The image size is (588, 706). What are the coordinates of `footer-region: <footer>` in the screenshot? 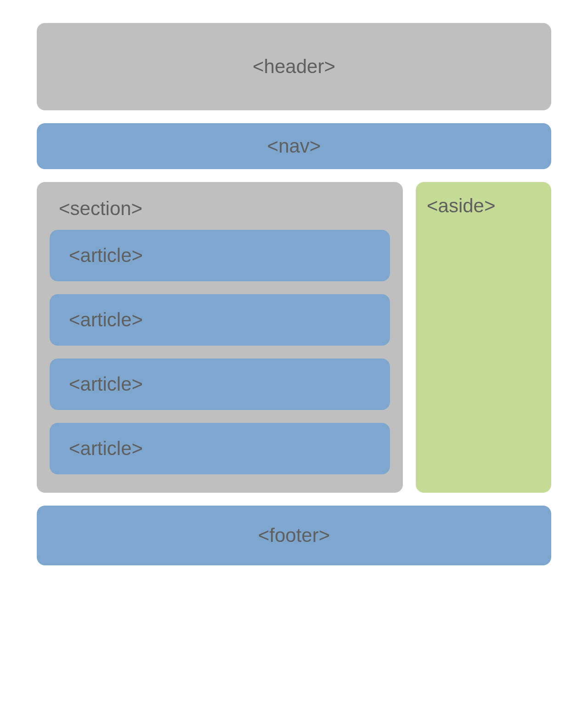 It's located at (294, 535).